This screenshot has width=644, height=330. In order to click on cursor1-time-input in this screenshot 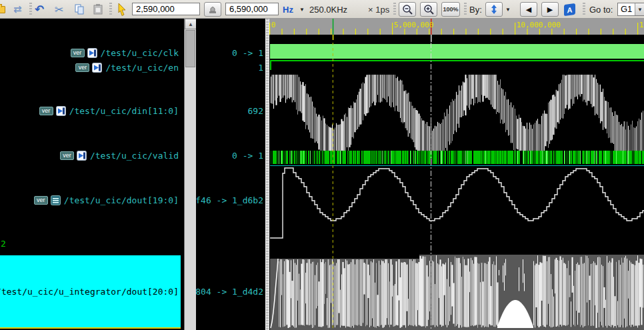, I will do `click(166, 9)`.